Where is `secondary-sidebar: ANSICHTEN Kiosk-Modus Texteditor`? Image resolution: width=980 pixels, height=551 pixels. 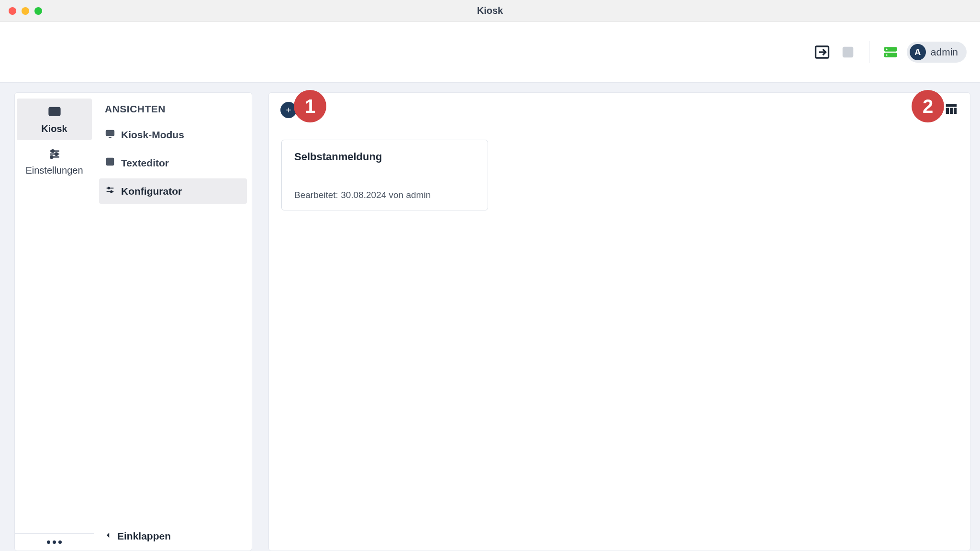 secondary-sidebar: ANSICHTEN Kiosk-Modus Texteditor is located at coordinates (173, 321).